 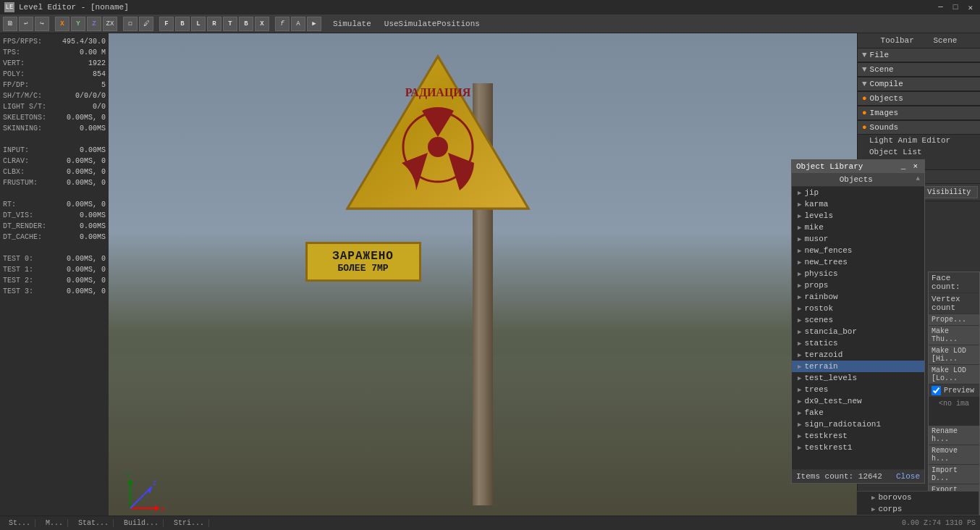 What do you see at coordinates (858, 239) in the screenshot?
I see `obj-lib-item: ▶musor` at bounding box center [858, 239].